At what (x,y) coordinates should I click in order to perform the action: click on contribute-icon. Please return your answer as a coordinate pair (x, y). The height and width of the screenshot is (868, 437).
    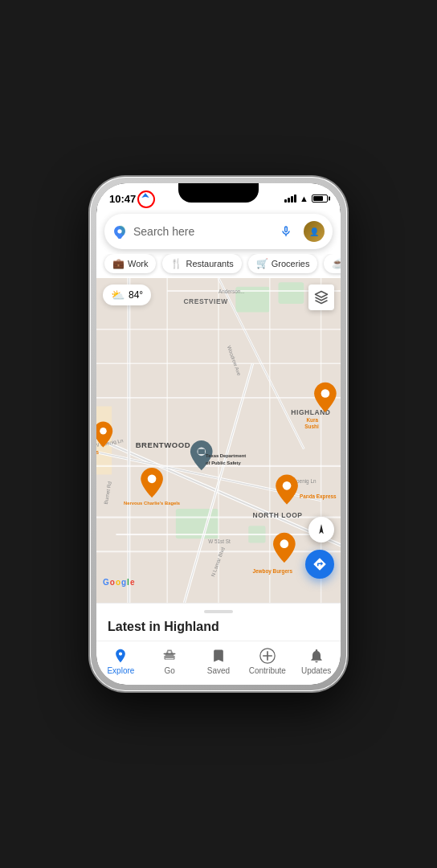
    Looking at the image, I should click on (268, 656).